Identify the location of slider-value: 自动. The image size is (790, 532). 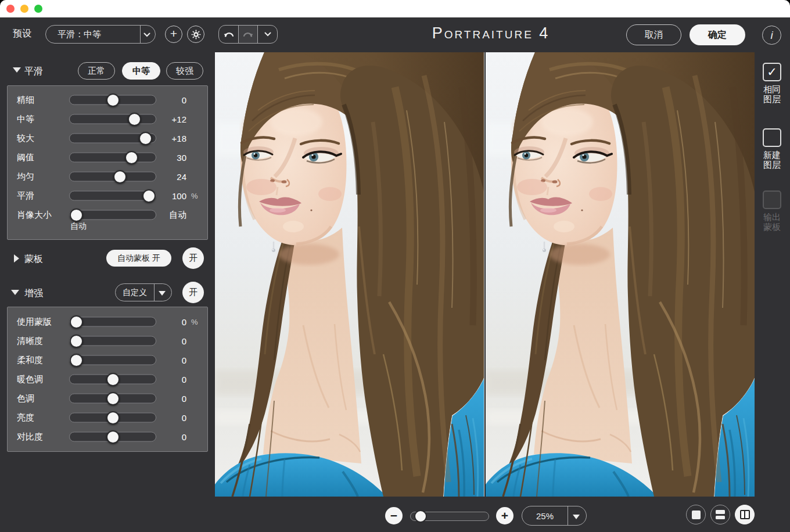
(170, 215).